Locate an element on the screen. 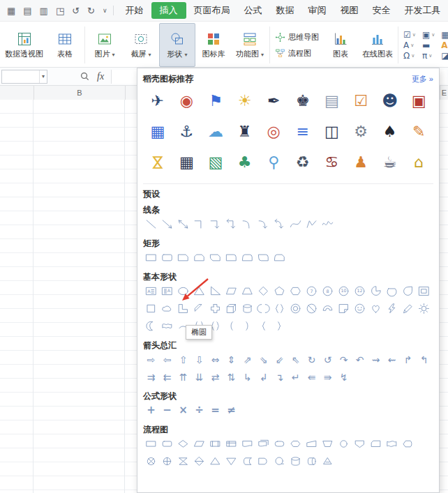  shape-pentagon is located at coordinates (279, 291).